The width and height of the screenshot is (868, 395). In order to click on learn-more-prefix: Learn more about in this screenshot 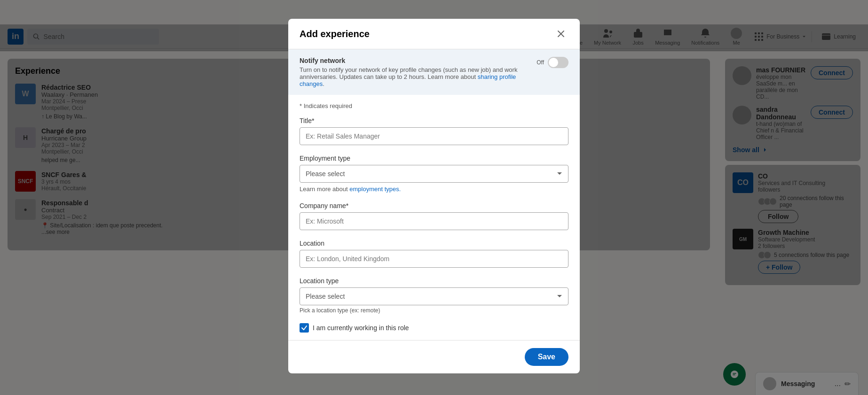, I will do `click(324, 189)`.